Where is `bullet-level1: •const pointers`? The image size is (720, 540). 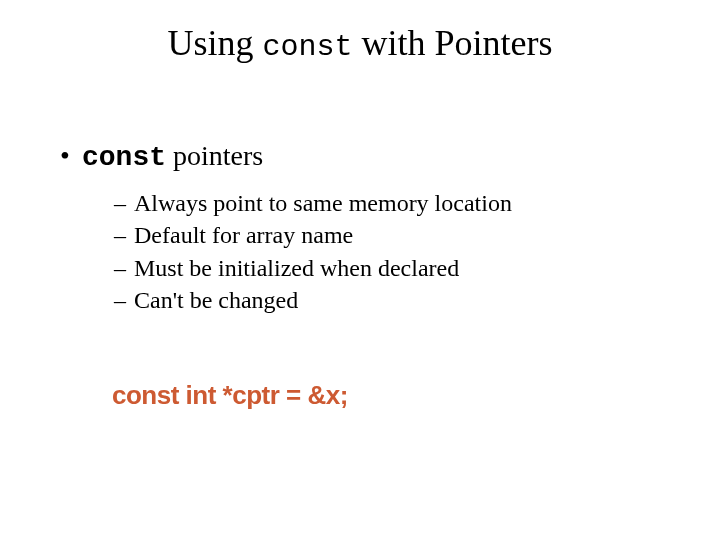 bullet-level1: •const pointers is located at coordinates (360, 156).